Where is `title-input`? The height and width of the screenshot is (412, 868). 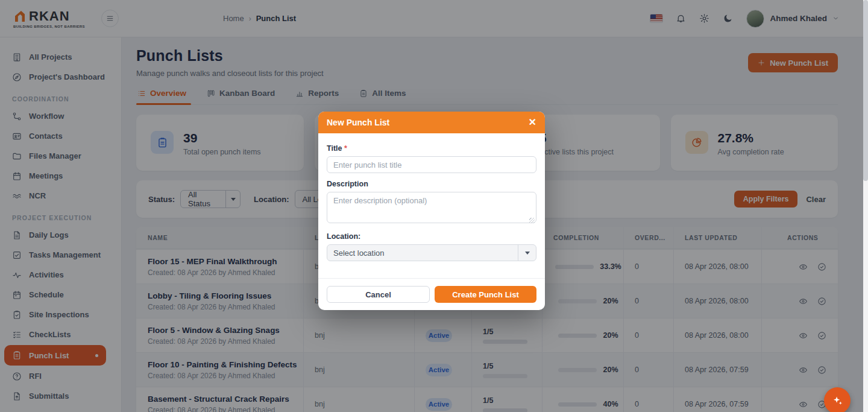
title-input is located at coordinates (432, 165).